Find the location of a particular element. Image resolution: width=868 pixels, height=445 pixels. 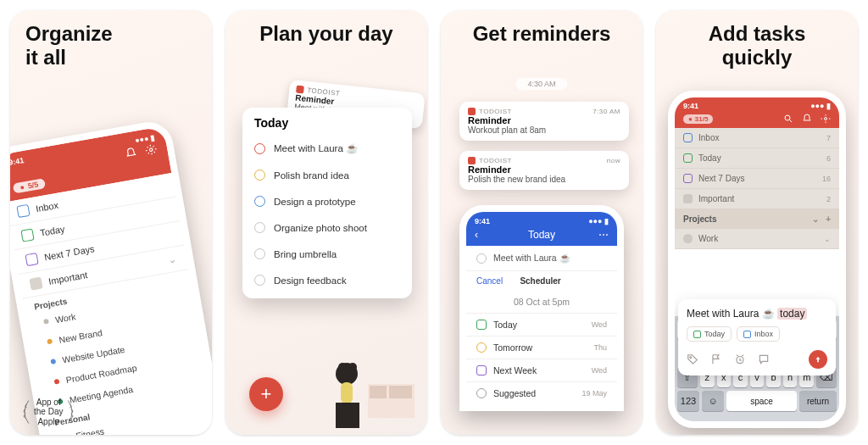

header-title: Today is located at coordinates (542, 235).